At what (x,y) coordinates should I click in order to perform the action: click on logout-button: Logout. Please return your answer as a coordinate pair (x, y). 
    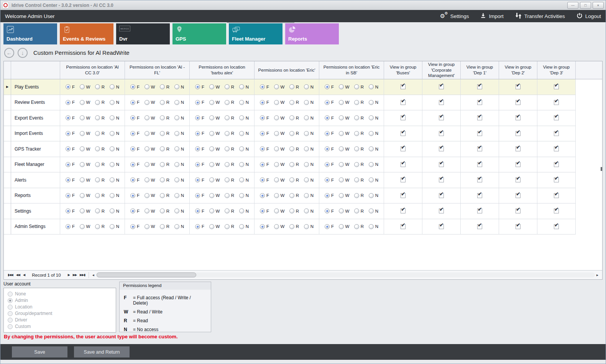
    Looking at the image, I should click on (589, 16).